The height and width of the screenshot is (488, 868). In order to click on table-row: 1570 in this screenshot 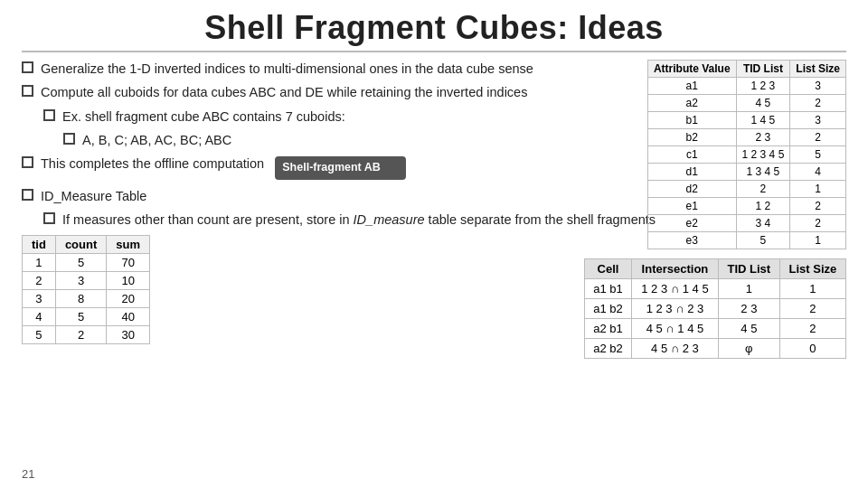, I will do `click(87, 262)`.